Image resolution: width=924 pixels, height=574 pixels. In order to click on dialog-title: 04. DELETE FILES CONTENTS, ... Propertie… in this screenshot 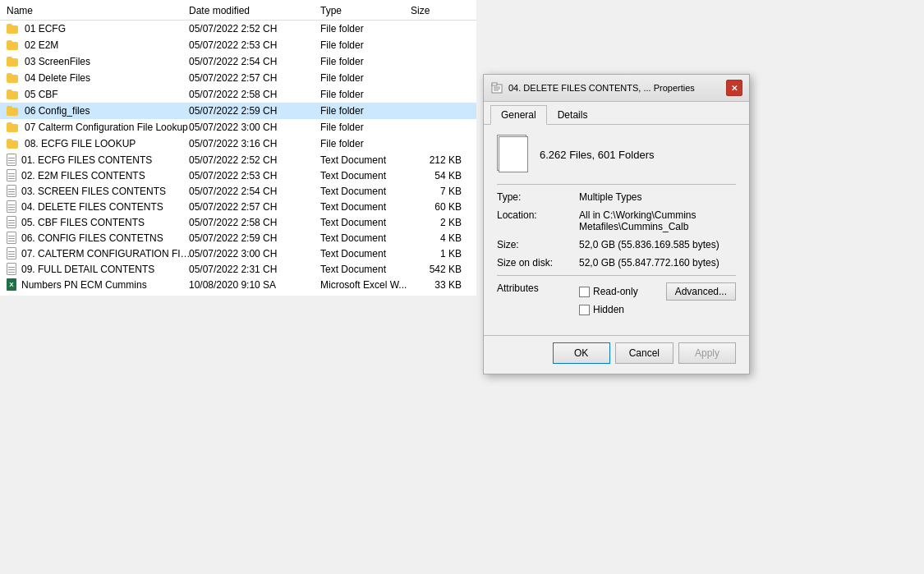, I will do `click(601, 88)`.